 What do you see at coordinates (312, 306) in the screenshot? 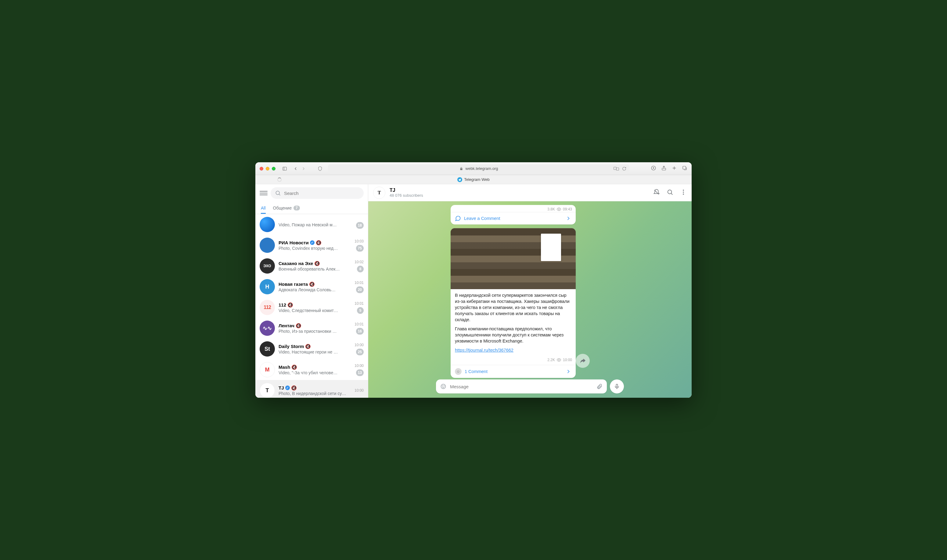
I see `chat-list: Video, Пожар на Невской м… 18 РИА Новост…` at bounding box center [312, 306].